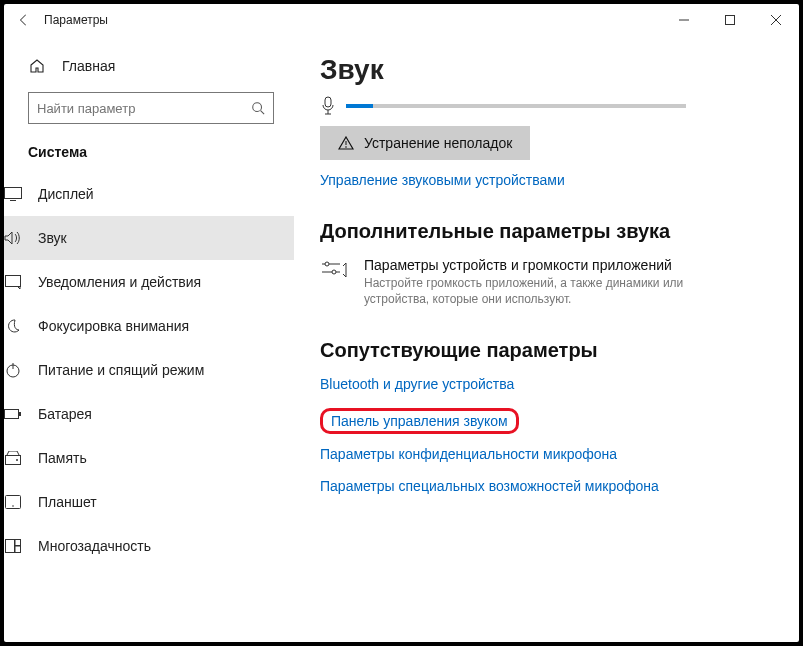 The width and height of the screenshot is (803, 646). I want to click on sound-icon, so click(13, 238).